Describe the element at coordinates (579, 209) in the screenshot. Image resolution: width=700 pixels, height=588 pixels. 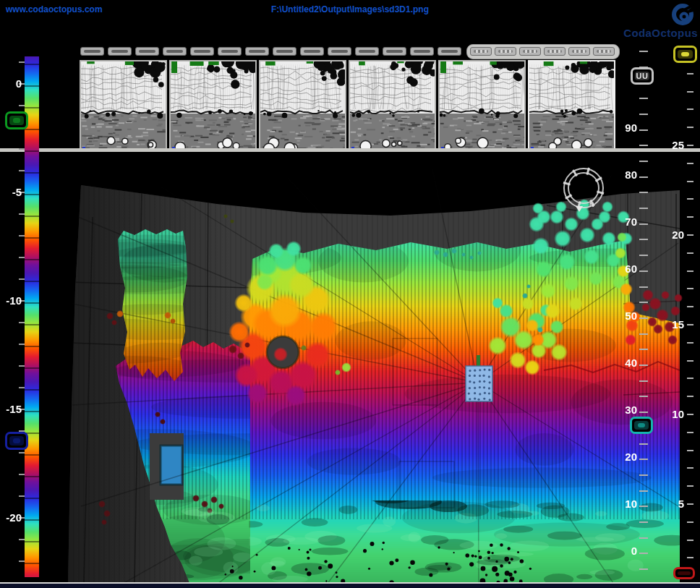
I see `compass-north-pointer-icon` at that location.